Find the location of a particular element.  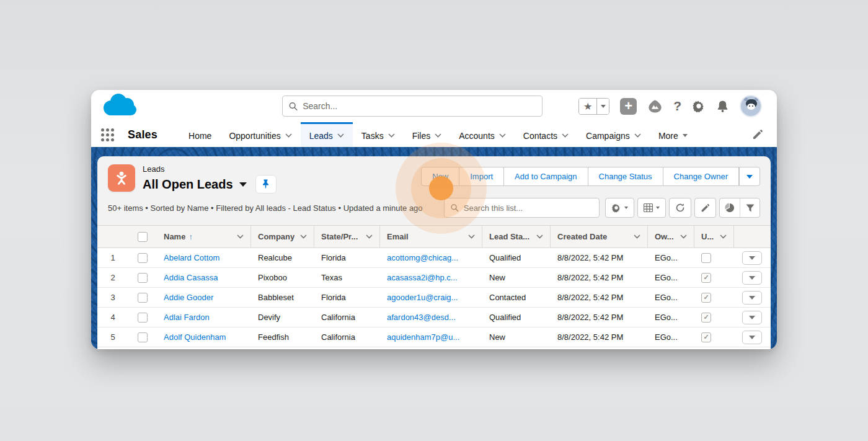

column-header-ow: Ow... is located at coordinates (671, 237).